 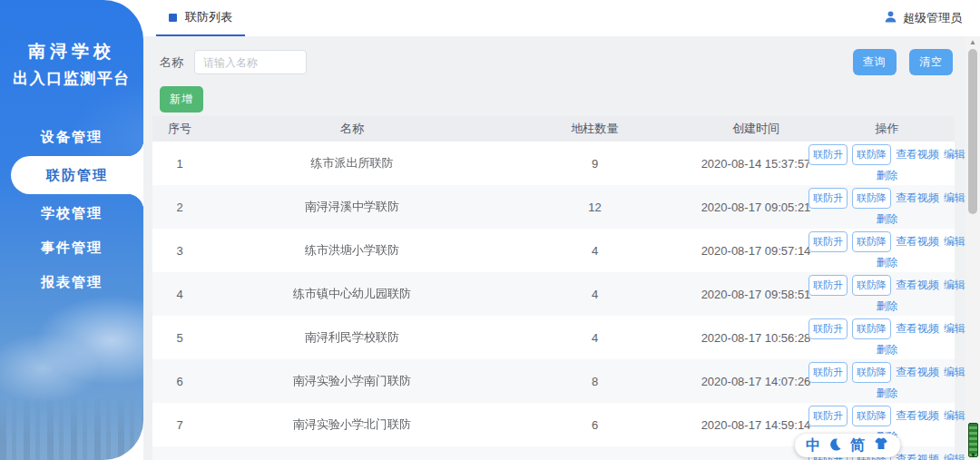 What do you see at coordinates (858, 446) in the screenshot?
I see `ime-simplified-indicator: 简` at bounding box center [858, 446].